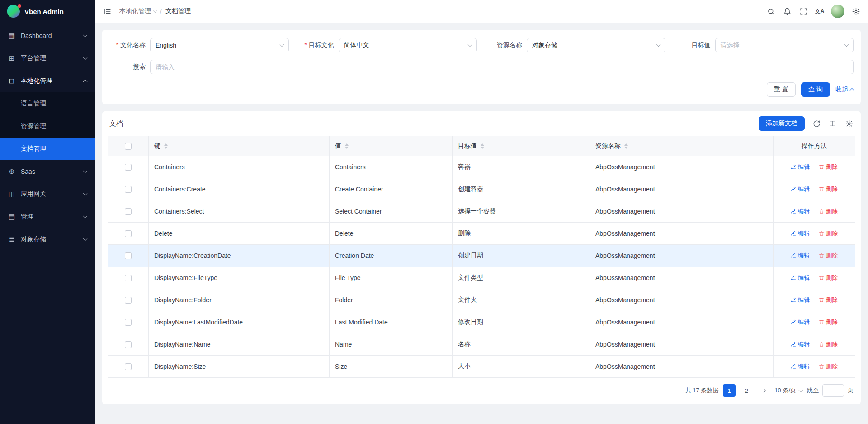 The width and height of the screenshot is (868, 424). I want to click on table-row: Delete Delete 删除 AbpOssManagement 编辑 删除, so click(482, 233).